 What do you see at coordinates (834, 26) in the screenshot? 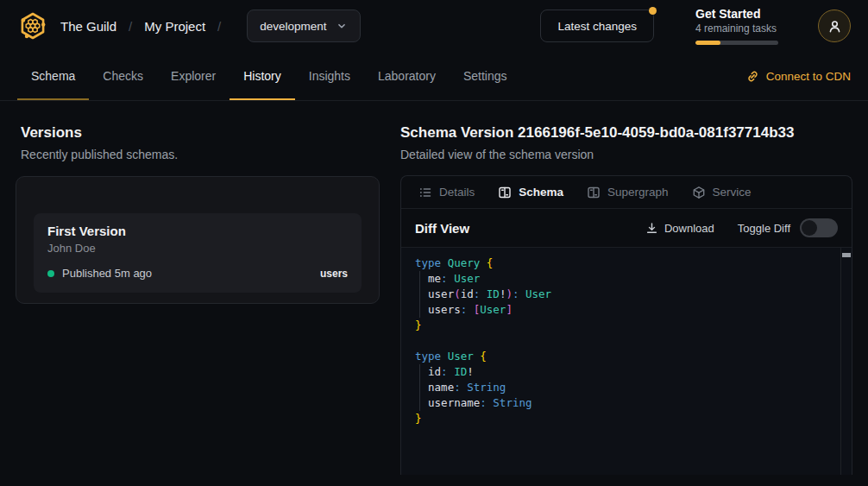
I see `user-menu-button` at bounding box center [834, 26].